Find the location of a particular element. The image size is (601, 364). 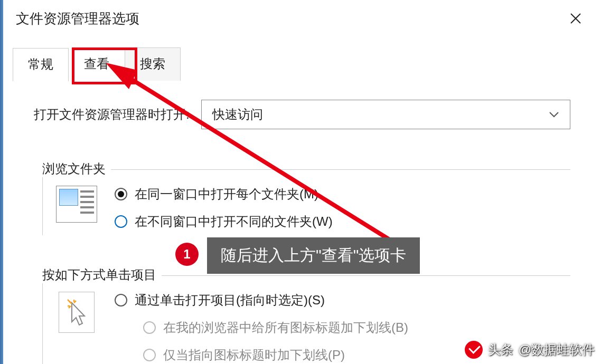

chevron-down-icon is located at coordinates (554, 115).